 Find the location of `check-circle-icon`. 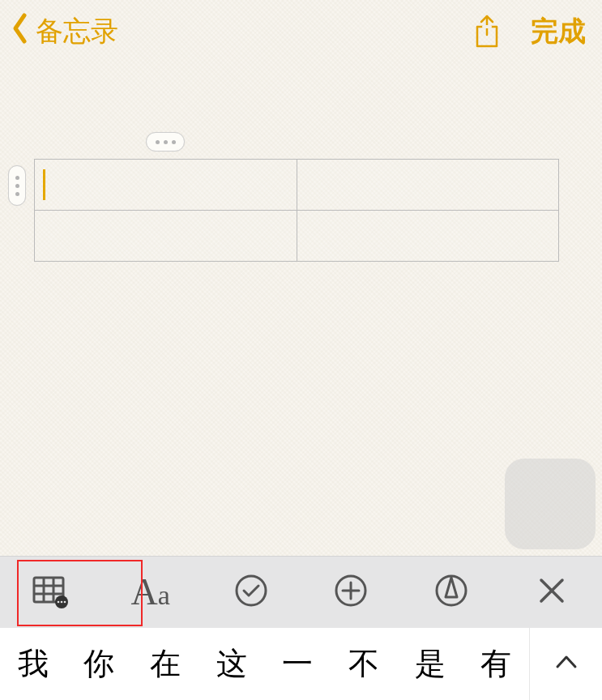

check-circle-icon is located at coordinates (251, 592).